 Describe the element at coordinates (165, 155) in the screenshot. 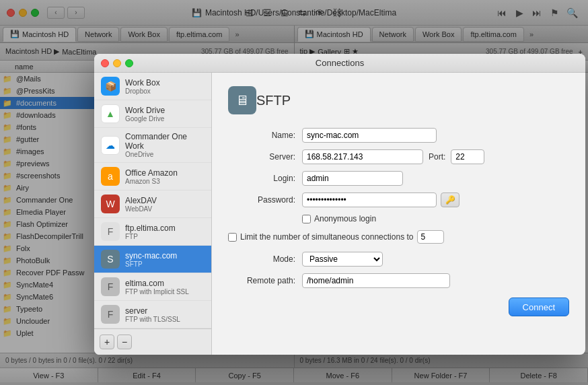

I see `conn-item-sub: OneDrive` at that location.